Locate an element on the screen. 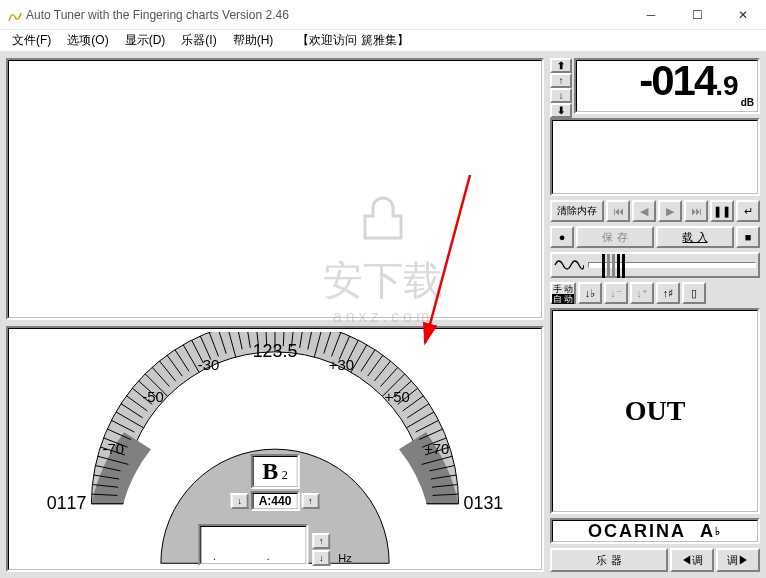 Image resolution: width=766 pixels, height=578 pixels. sine-wave-icon is located at coordinates (569, 265).